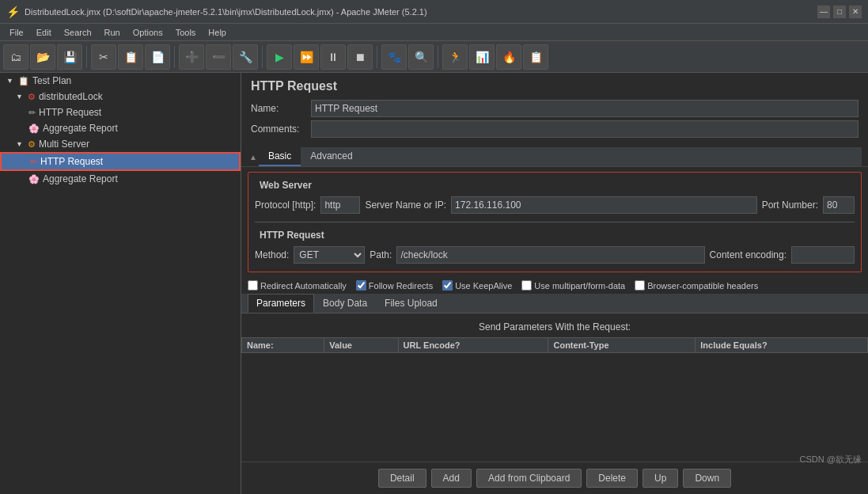  What do you see at coordinates (16, 57) in the screenshot?
I see `toolbar-new: 🗂` at bounding box center [16, 57].